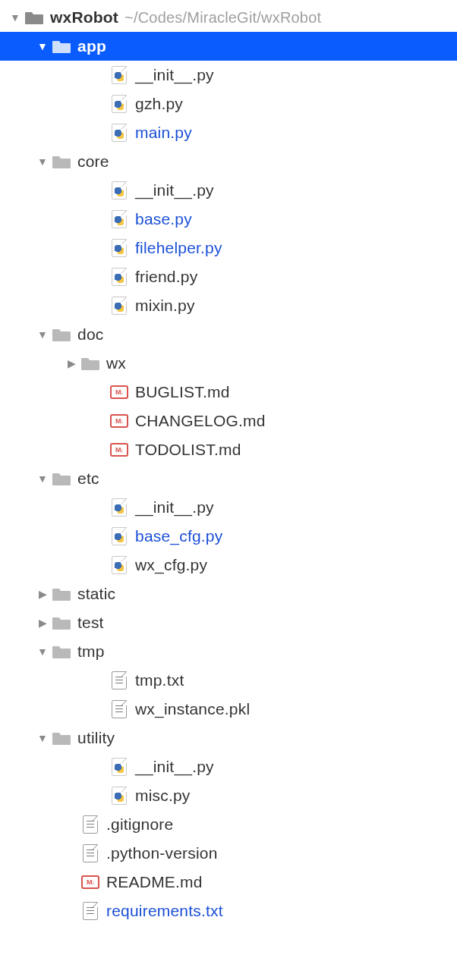 The height and width of the screenshot is (980, 457). What do you see at coordinates (228, 825) in the screenshot?
I see `tree-file-row: .gitignore` at bounding box center [228, 825].